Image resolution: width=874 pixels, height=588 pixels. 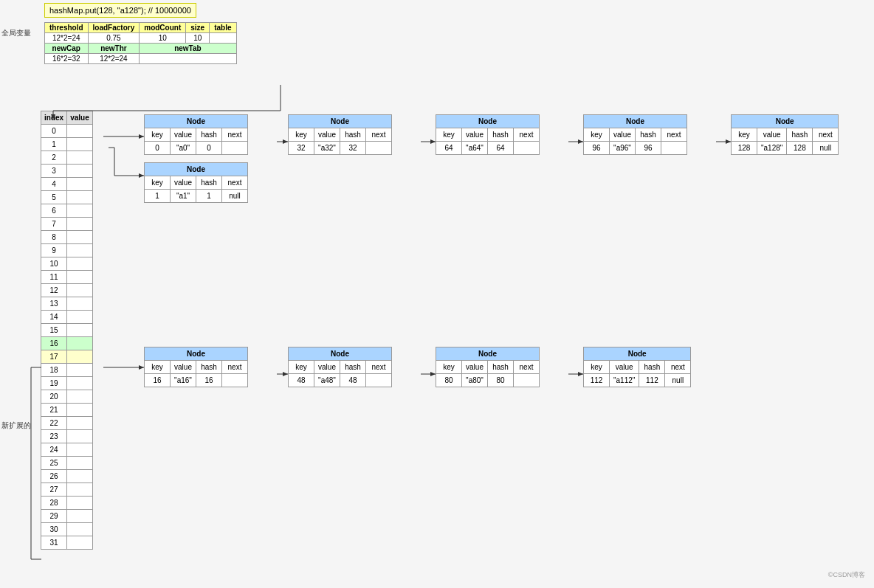 What do you see at coordinates (66, 331) in the screenshot?
I see `array-container: index value 0 1 2 3 4 5 6 7 8 9 10 11 12…` at bounding box center [66, 331].